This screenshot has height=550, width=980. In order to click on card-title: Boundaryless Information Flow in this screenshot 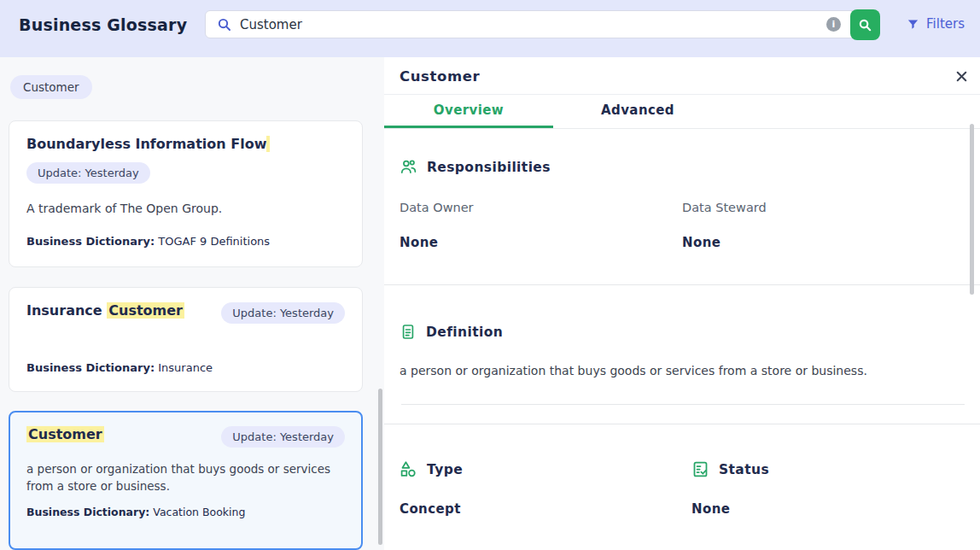, I will do `click(186, 143)`.